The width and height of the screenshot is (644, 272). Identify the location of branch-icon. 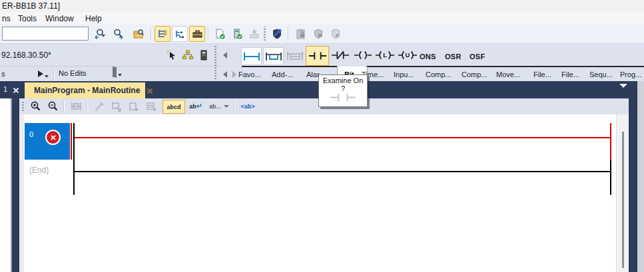
(274, 57).